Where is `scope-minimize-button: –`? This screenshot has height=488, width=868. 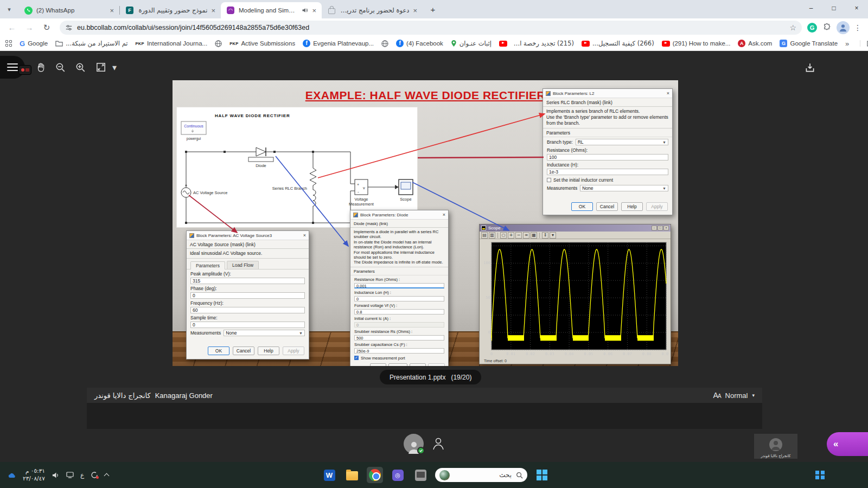
scope-minimize-button: – is located at coordinates (654, 228).